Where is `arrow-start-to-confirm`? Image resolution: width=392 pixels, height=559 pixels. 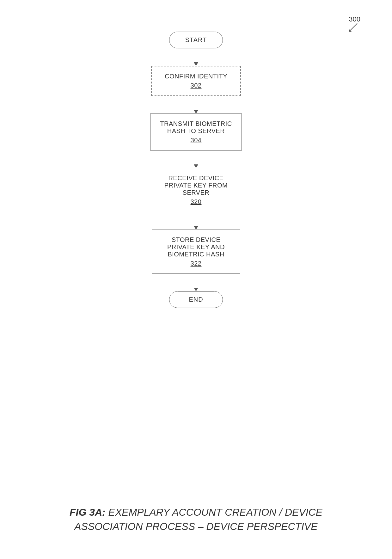
arrow-start-to-confirm is located at coordinates (196, 57).